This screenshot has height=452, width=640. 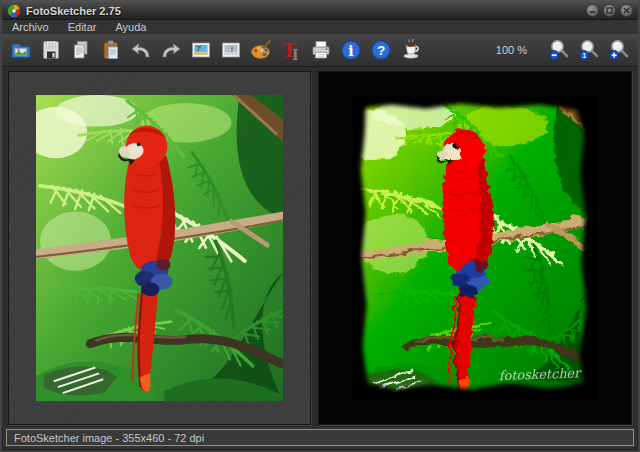 What do you see at coordinates (261, 50) in the screenshot?
I see `palette-icon` at bounding box center [261, 50].